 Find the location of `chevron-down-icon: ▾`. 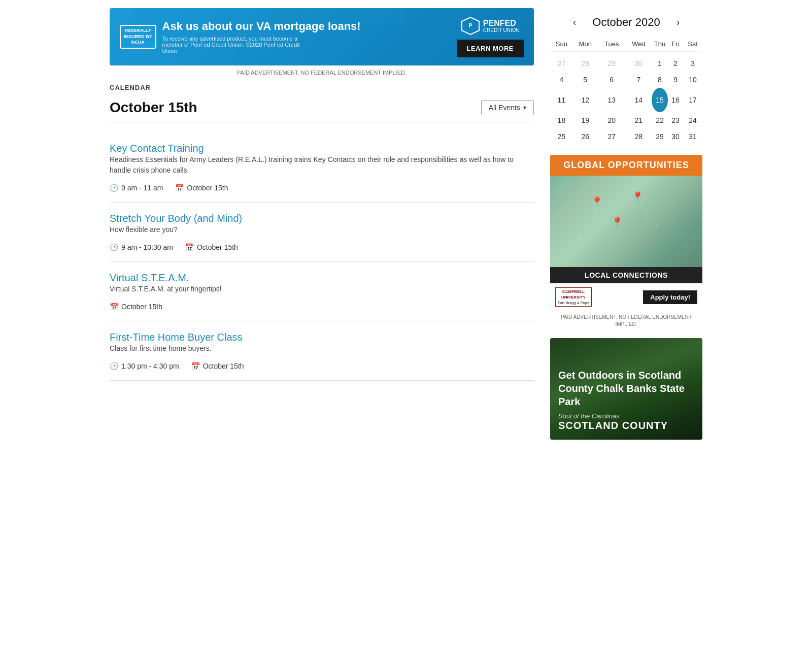

chevron-down-icon: ▾ is located at coordinates (525, 108).